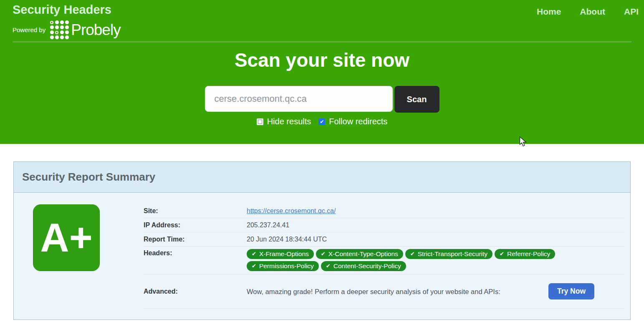 The width and height of the screenshot is (644, 322). What do you see at coordinates (195, 292) in the screenshot?
I see `advanced-label: Advanced:` at bounding box center [195, 292].